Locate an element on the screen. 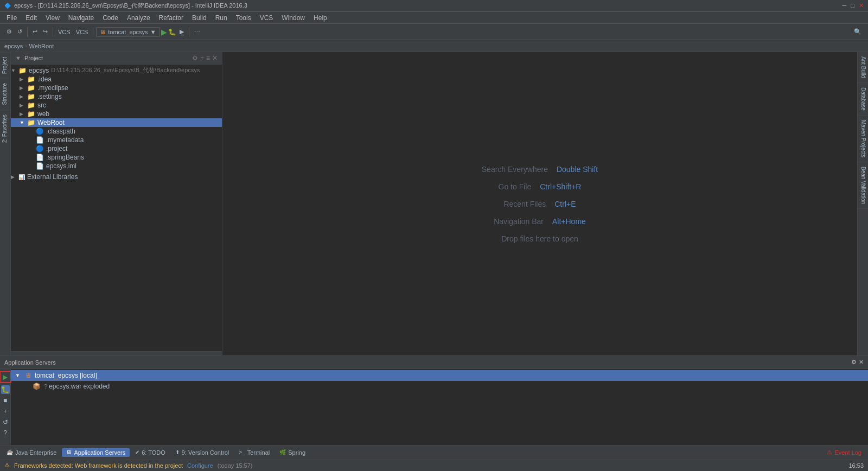 Image resolution: width=868 pixels, height=471 pixels. project-tree: ▼ 📁 epcsys D:\114.215.206.26_svn\Epcsys\… is located at coordinates (116, 208).